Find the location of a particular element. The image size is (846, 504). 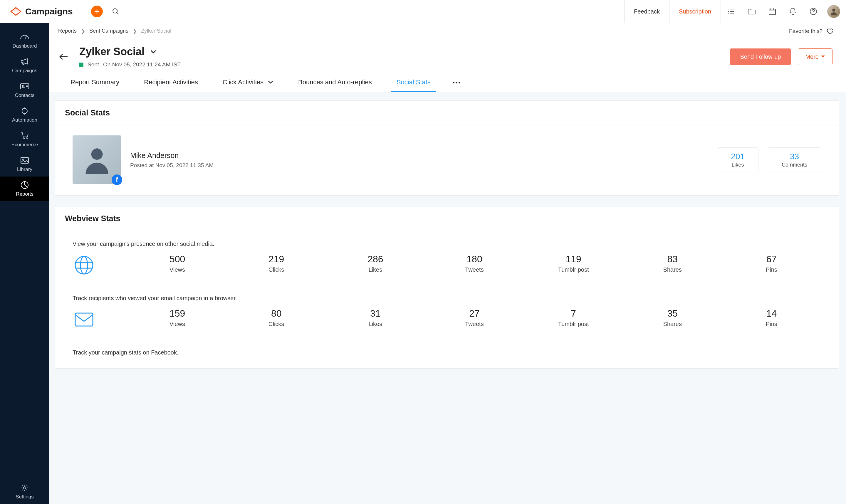

webview-stats-title: Webview Stats is located at coordinates (93, 219).